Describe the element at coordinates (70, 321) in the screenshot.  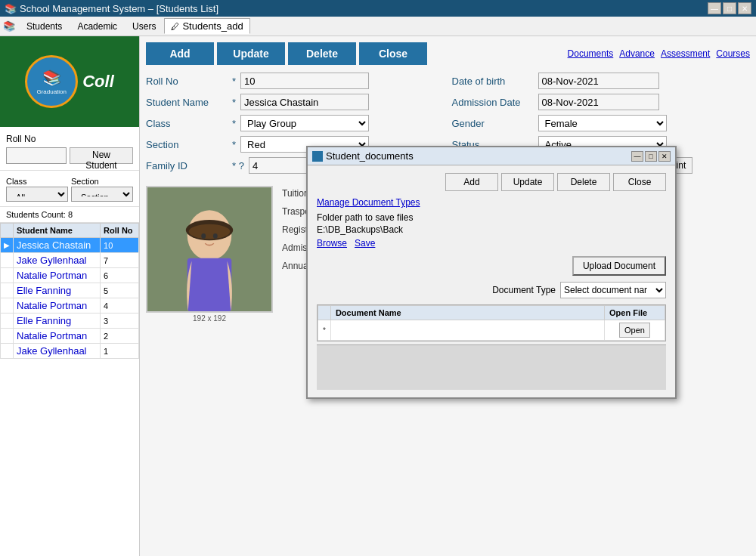
I see `table-row: Elle Fanning 3` at that location.